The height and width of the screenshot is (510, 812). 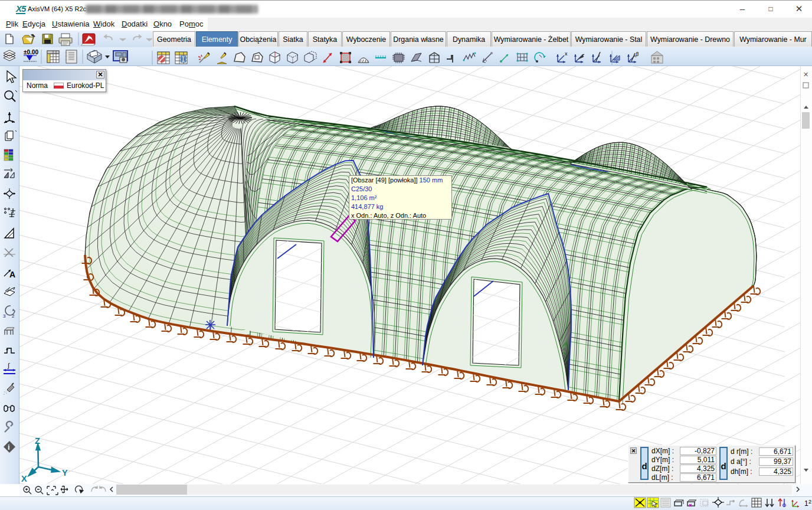 What do you see at coordinates (12, 274) in the screenshot?
I see `svg-text: A` at bounding box center [12, 274].